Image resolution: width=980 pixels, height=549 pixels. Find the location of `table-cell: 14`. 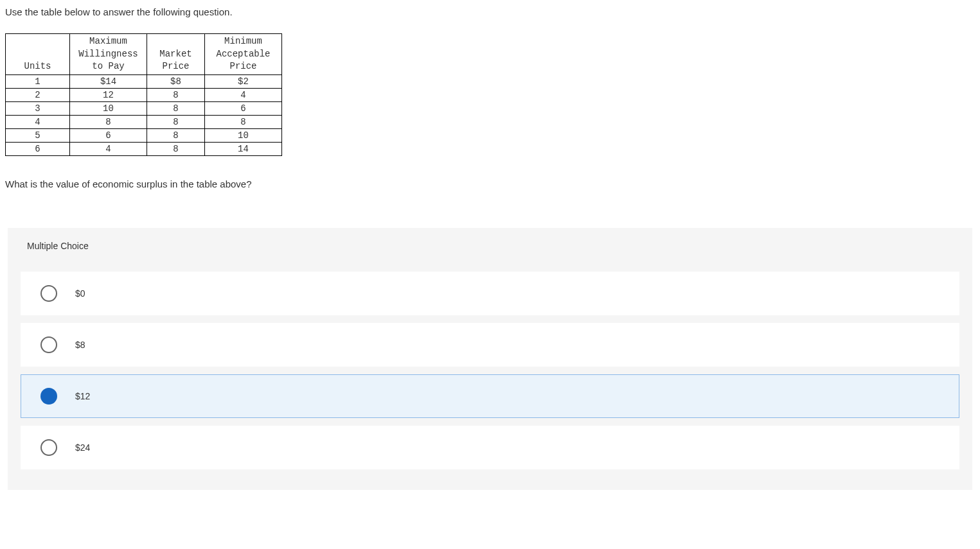

table-cell: 14 is located at coordinates (244, 149).